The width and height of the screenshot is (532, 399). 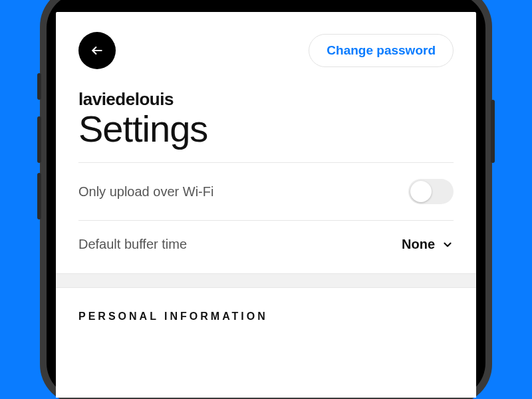 I want to click on buffer-time-select: None, so click(x=428, y=245).